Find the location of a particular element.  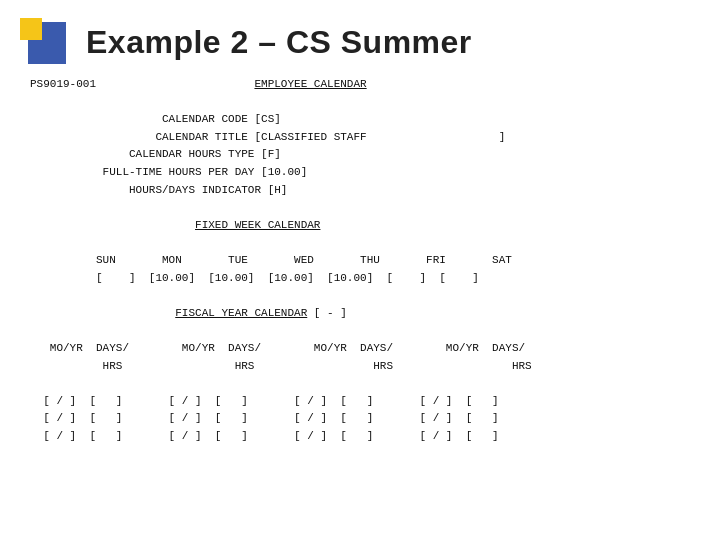

screen-title: EMPLOYEE CALENDAR is located at coordinates (310, 84).